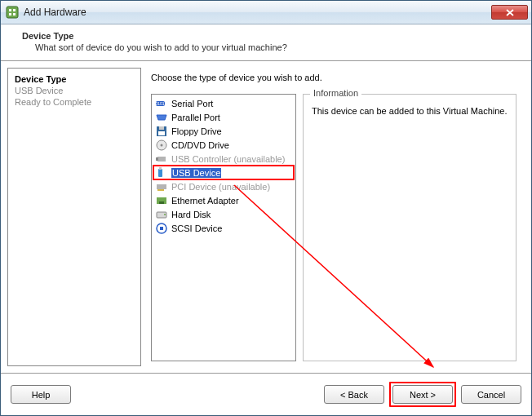  Describe the element at coordinates (258, 12) in the screenshot. I see `window-title: Add Hardware` at that location.